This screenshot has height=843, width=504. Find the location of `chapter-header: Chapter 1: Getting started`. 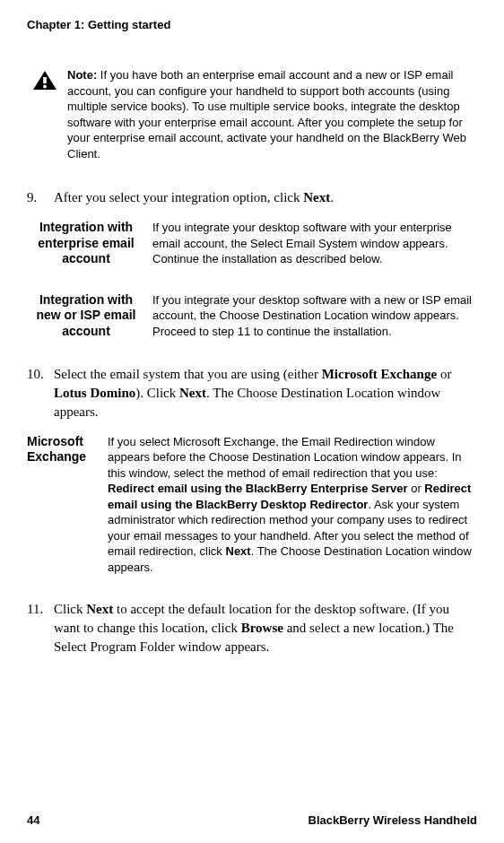

chapter-header: Chapter 1: Getting started is located at coordinates (252, 25).